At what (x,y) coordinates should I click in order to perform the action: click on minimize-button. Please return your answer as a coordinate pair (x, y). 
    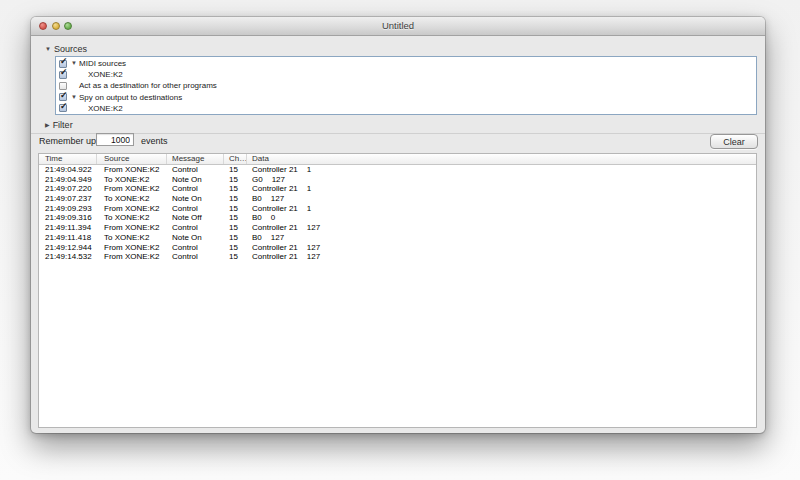
    Looking at the image, I should click on (56, 26).